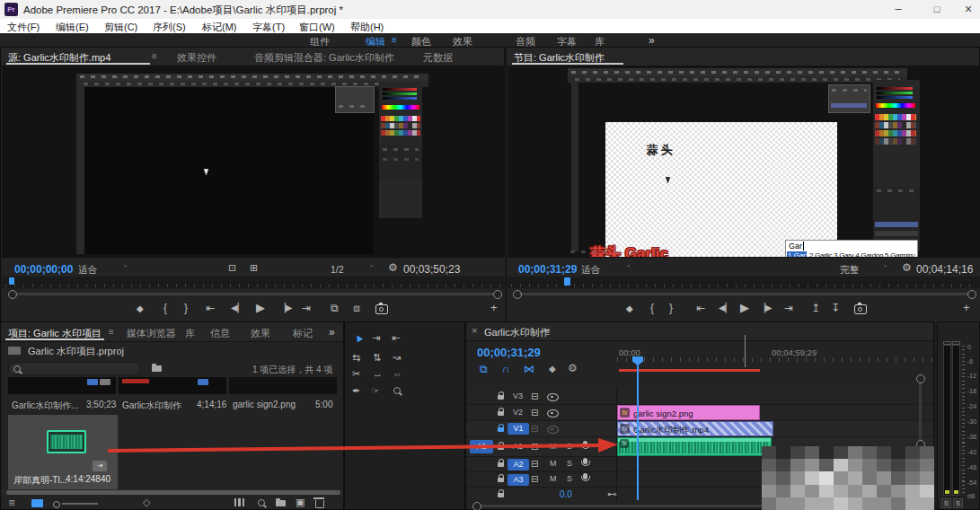  What do you see at coordinates (898, 9) in the screenshot?
I see `minimize-button: –` at bounding box center [898, 9].